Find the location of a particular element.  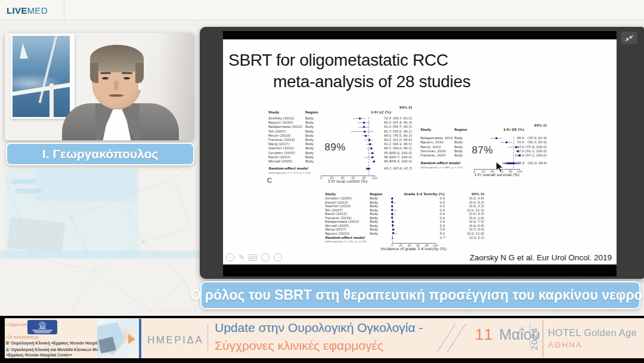

row-value: 3.6 is located at coordinates (436, 230).